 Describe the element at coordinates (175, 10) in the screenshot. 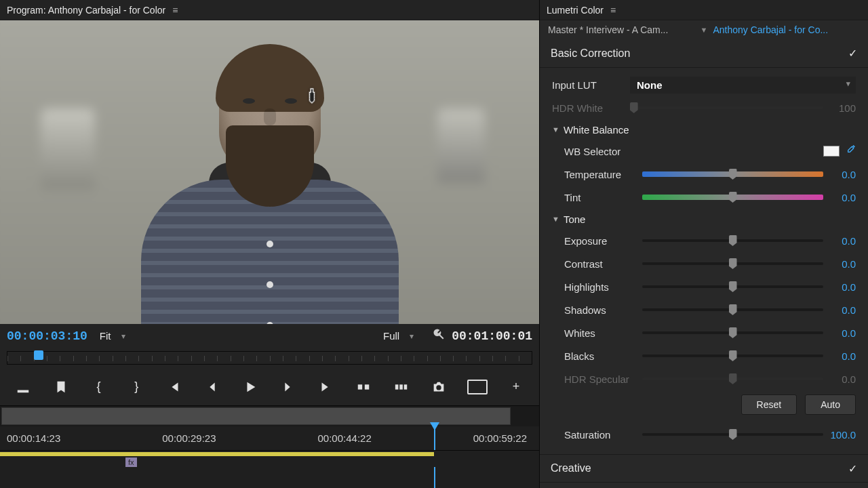

I see `program-menu-icon: ≡` at that location.